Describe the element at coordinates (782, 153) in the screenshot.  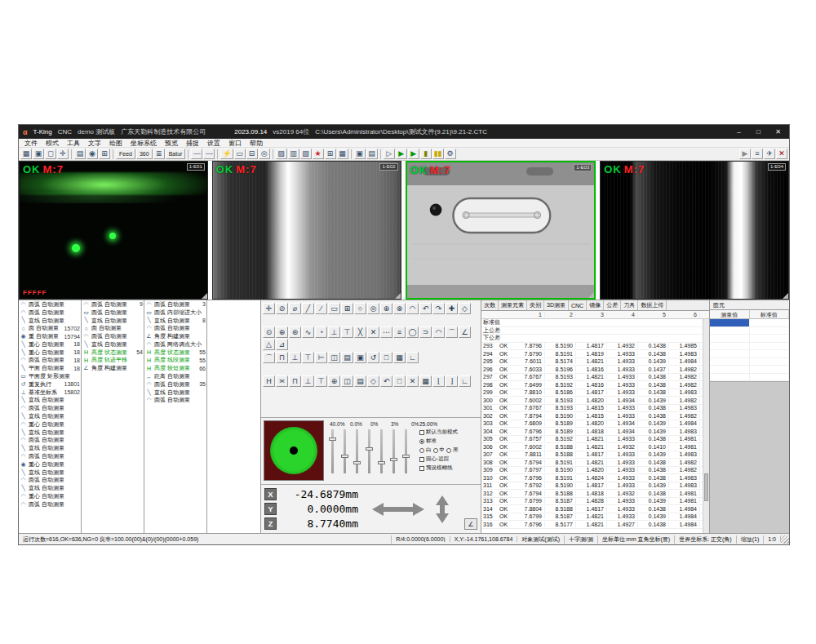
I see `abort-icon: ✕` at that location.